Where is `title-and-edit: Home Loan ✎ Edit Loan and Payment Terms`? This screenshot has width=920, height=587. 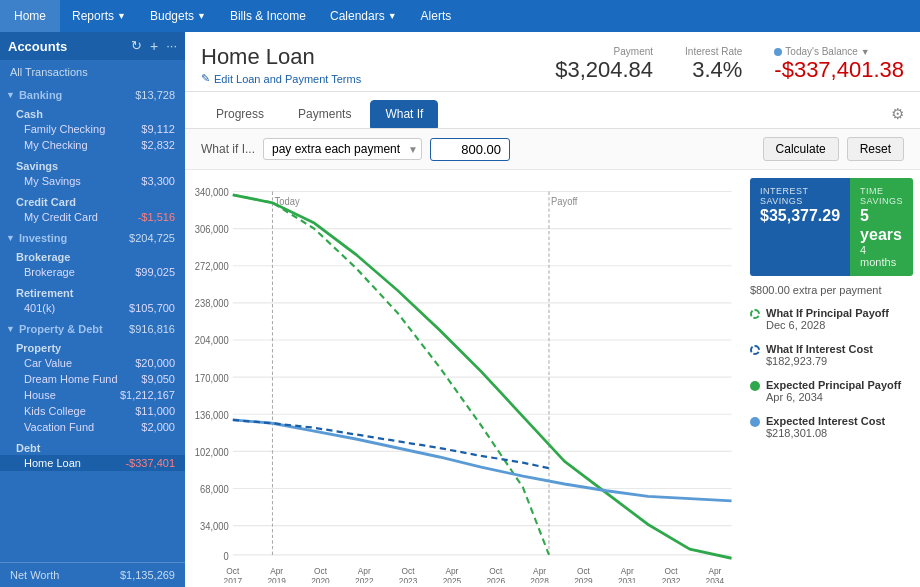
title-and-edit: Home Loan ✎ Edit Loan and Payment Terms is located at coordinates (281, 64).